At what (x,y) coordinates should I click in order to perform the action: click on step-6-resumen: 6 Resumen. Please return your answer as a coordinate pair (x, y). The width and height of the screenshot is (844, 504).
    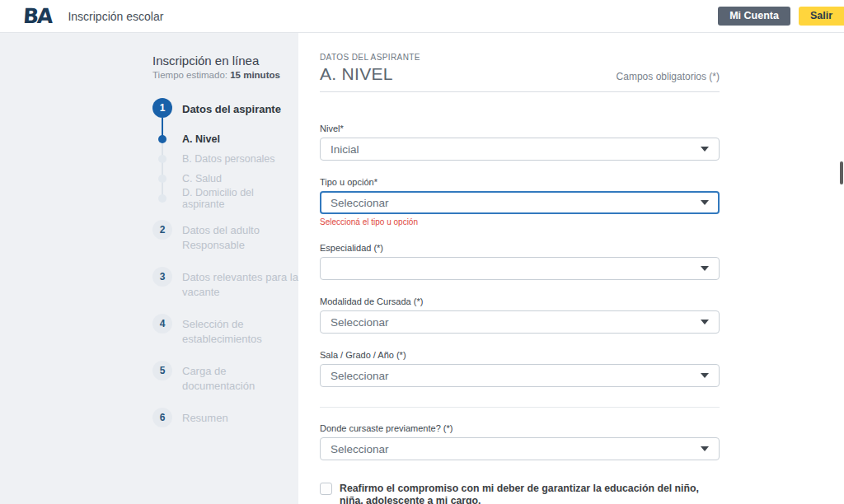
    Looking at the image, I should click on (226, 418).